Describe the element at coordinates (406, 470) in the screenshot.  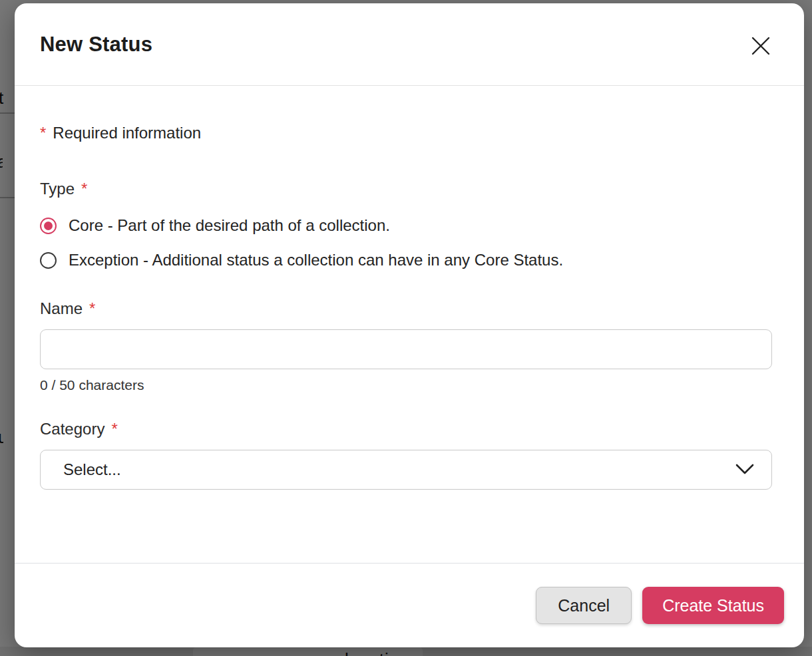
I see `category-select: Select...` at that location.